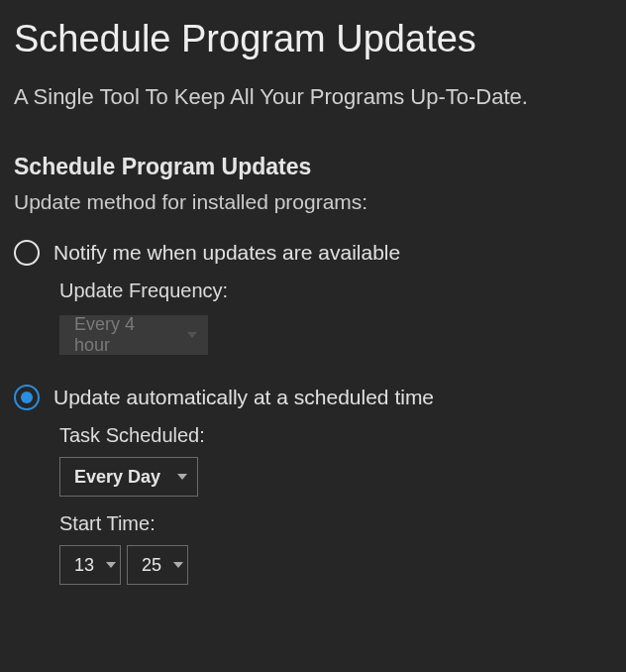 This screenshot has width=626, height=672. Describe the element at coordinates (152, 565) in the screenshot. I see `start-minute-value: 25` at that location.